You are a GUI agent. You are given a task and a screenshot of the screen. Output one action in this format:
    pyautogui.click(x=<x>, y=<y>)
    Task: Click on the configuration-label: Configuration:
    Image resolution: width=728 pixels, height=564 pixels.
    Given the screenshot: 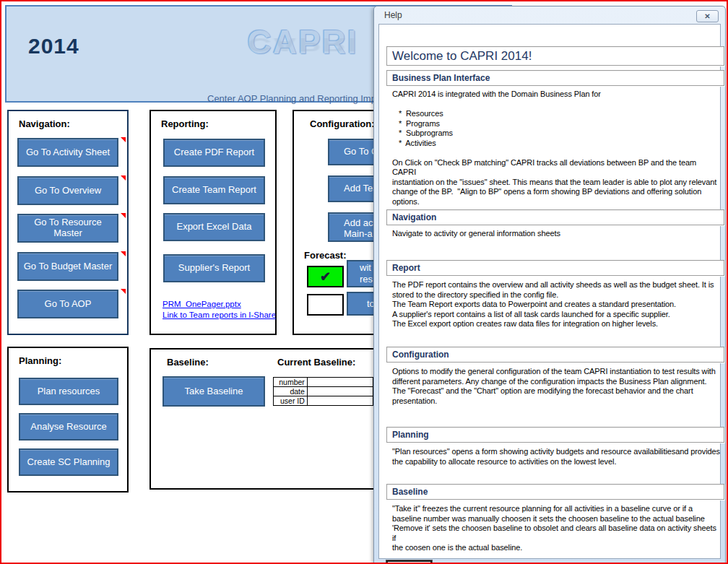 What is the action you would take?
    pyautogui.click(x=342, y=124)
    